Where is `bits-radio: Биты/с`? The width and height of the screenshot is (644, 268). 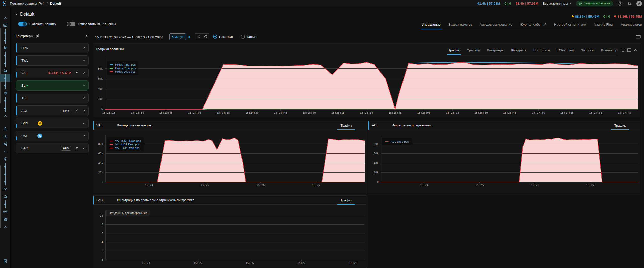
bits-radio: Биты/с is located at coordinates (249, 37).